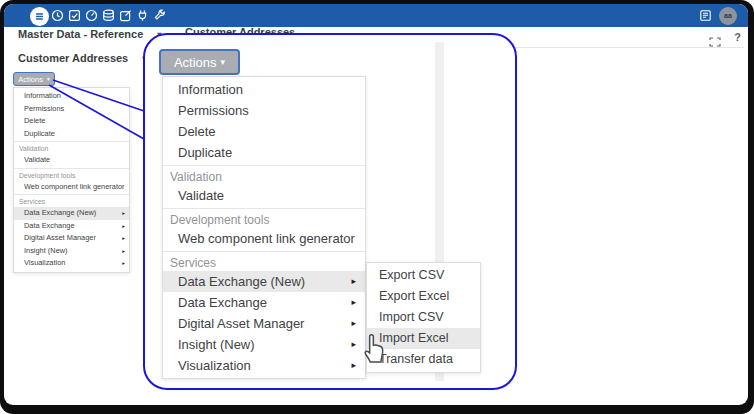  I want to click on submenu-item-transfer-data: Transfer data, so click(424, 360).